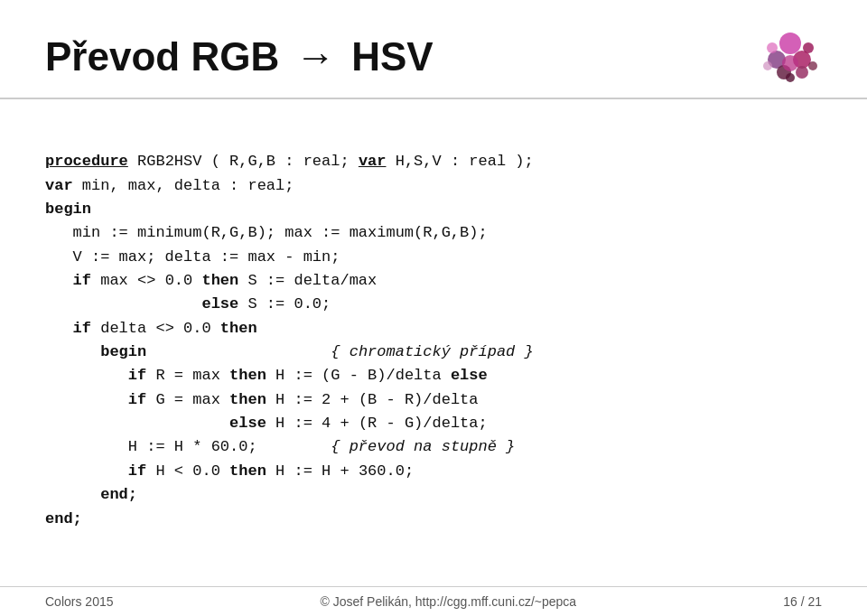 The width and height of the screenshot is (867, 616). What do you see at coordinates (63, 518) in the screenshot?
I see `code-line-16: end;` at bounding box center [63, 518].